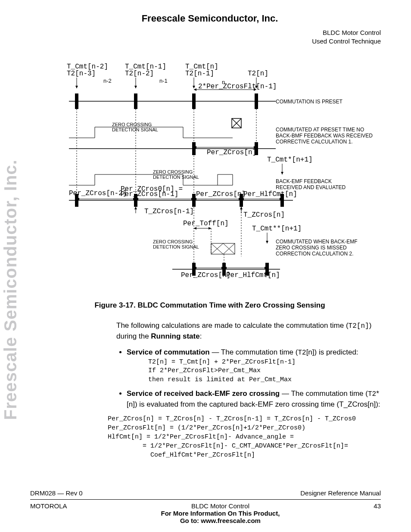  Describe the element at coordinates (221, 506) in the screenshot. I see `footer-title: BLDC Motor Control` at that location.